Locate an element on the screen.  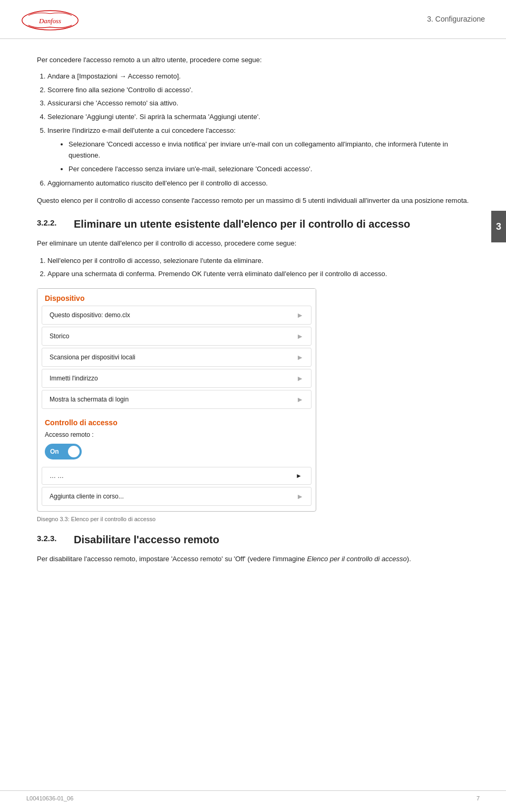
disable-text-before: Per disabilitare l'accesso remoto, impos… is located at coordinates (172, 559).